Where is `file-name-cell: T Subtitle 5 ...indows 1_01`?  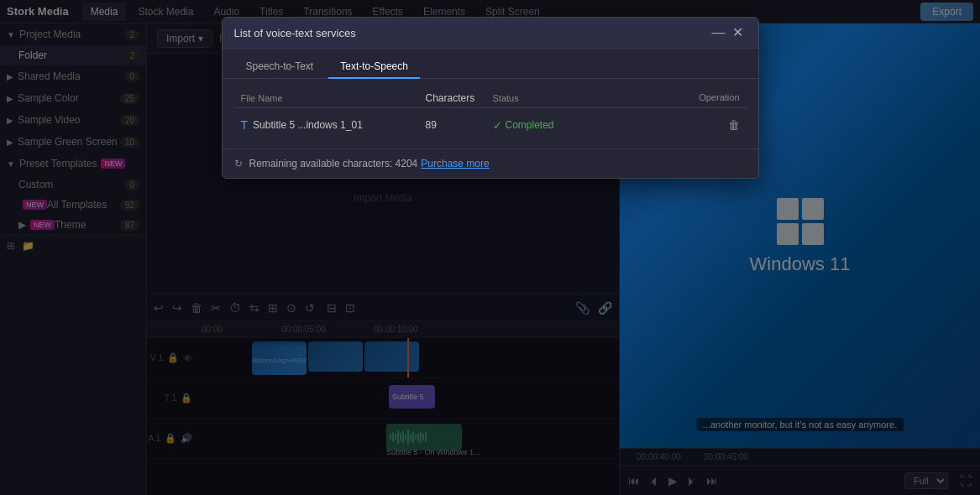 file-name-cell: T Subtitle 5 ...indows 1_01 is located at coordinates (333, 125).